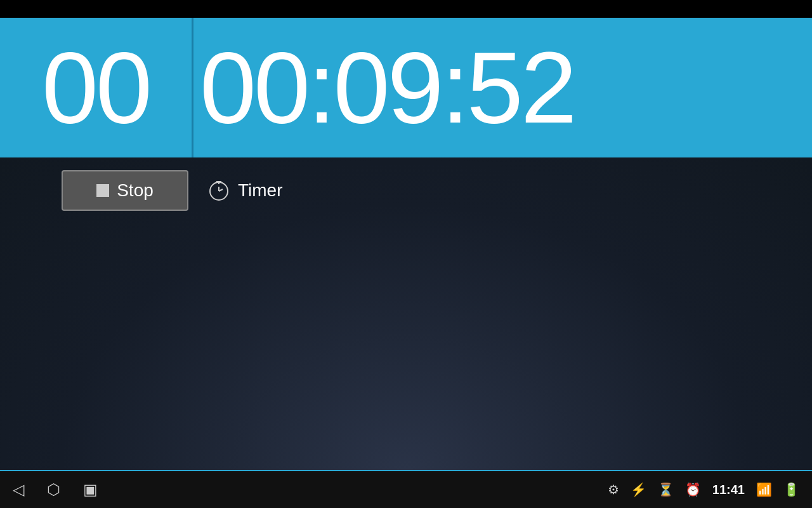 This screenshot has width=812, height=508. I want to click on hourglass-icon: ⏳, so click(666, 490).